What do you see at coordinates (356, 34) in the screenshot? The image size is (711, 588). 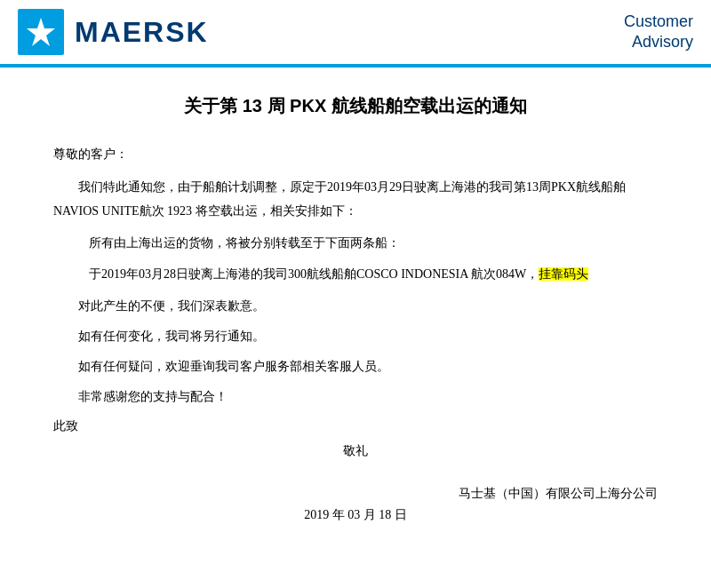 I see `header: MAERSK Customer Advisory` at bounding box center [356, 34].